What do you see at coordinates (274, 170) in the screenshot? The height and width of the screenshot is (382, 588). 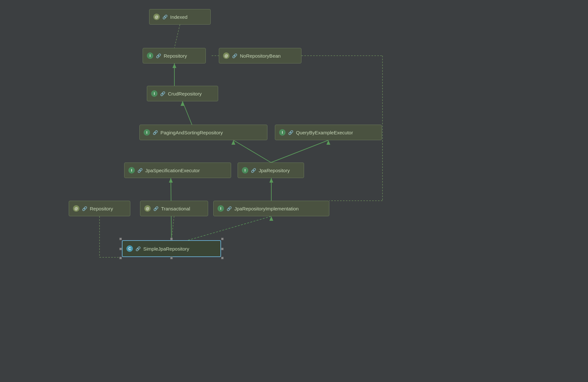 I see `label-jparepository: JpaRepository` at bounding box center [274, 170].